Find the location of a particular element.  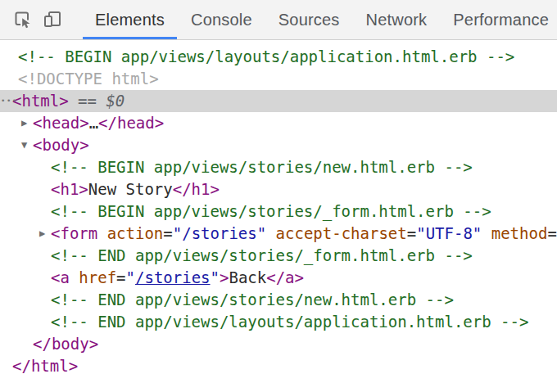

closing-html-row: </html> is located at coordinates (278, 367).